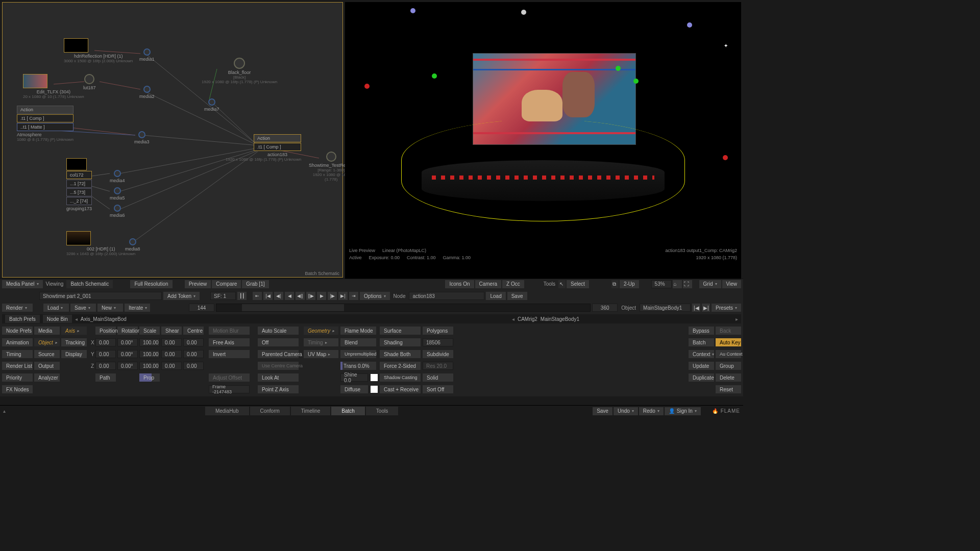 This screenshot has width=980, height=551. What do you see at coordinates (242, 296) in the screenshot?
I see `pause-icon: ┃┃` at bounding box center [242, 296].